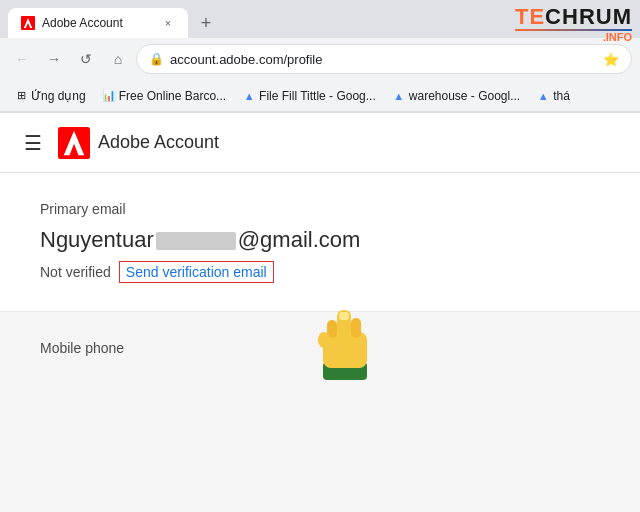 This screenshot has width=640, height=512. What do you see at coordinates (456, 96) in the screenshot?
I see `bookmark-warehouse: ▲ warehouse - Googl...` at bounding box center [456, 96].